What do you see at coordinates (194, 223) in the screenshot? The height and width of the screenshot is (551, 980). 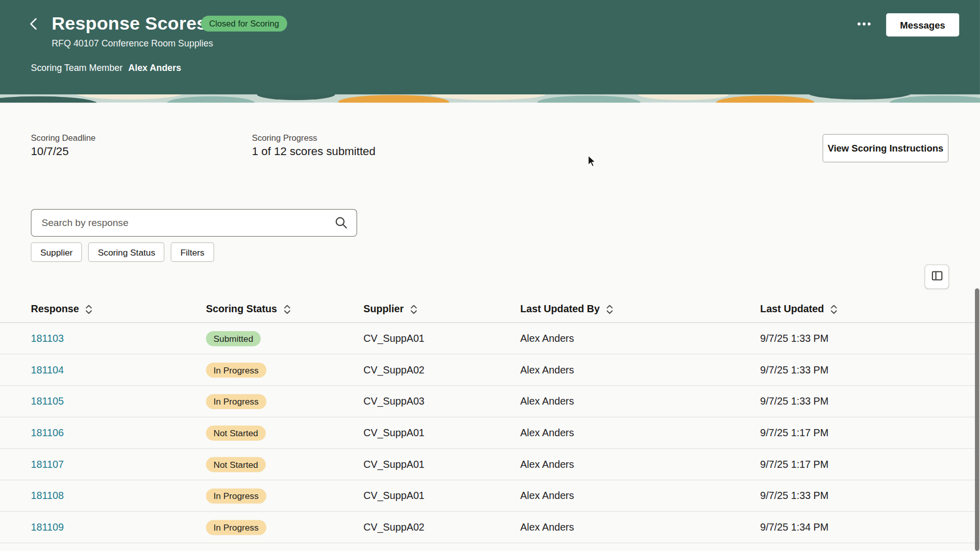 I see `search-bar` at bounding box center [194, 223].